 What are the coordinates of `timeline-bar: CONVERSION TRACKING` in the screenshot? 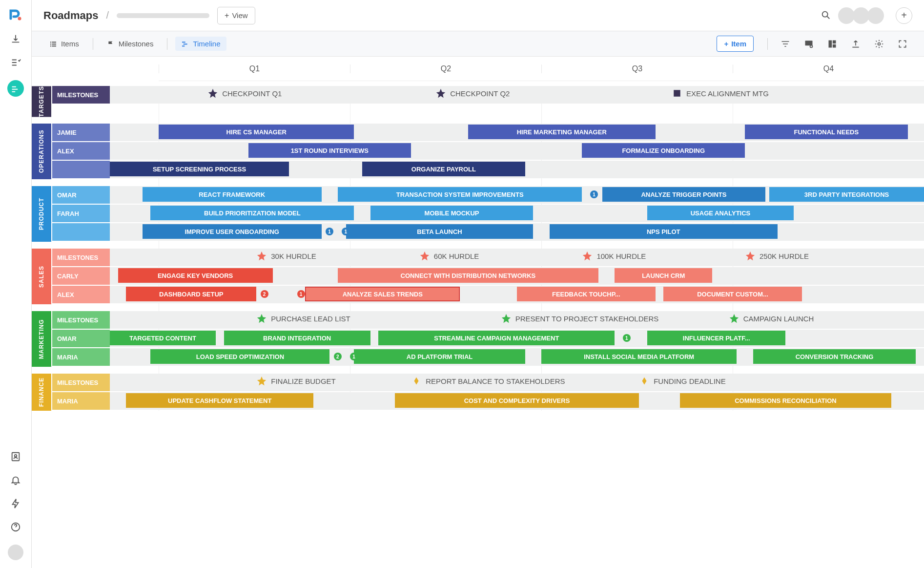 It's located at (835, 357).